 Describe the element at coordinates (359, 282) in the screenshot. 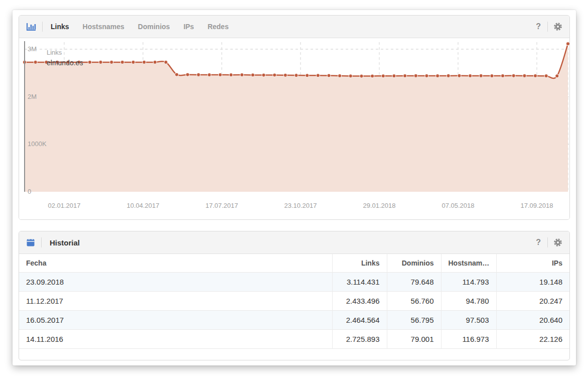

I see `cell-value: 3.114.431` at that location.